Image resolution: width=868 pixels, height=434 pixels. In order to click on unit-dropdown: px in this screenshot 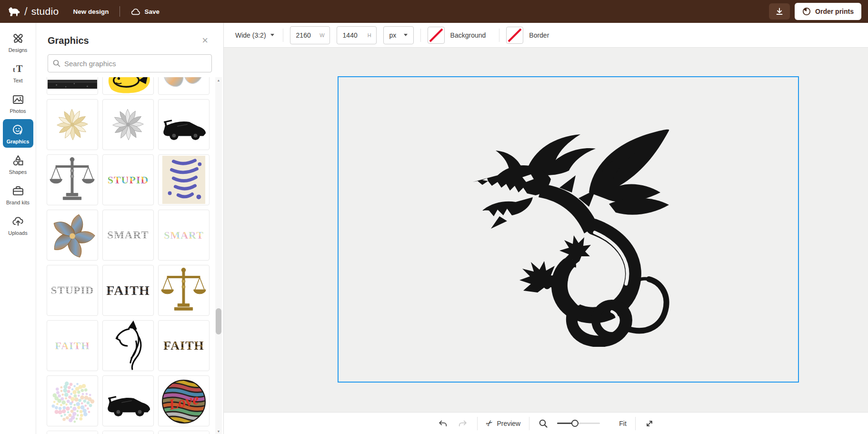, I will do `click(399, 35)`.